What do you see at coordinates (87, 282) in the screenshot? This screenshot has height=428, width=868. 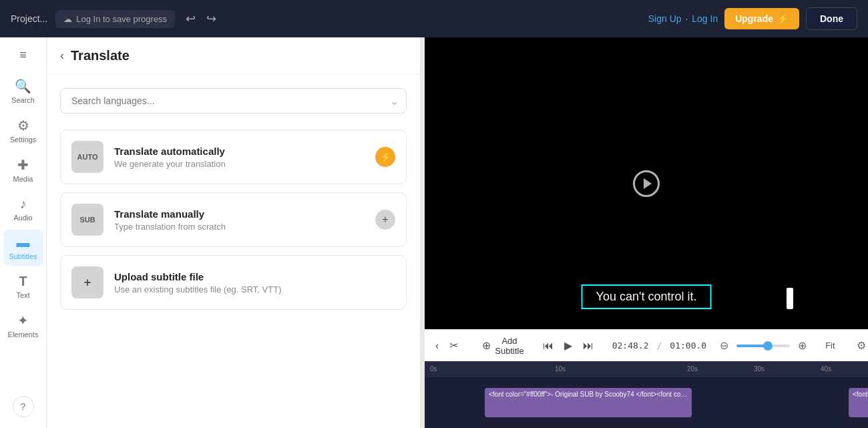 I see `upload-badge: +` at bounding box center [87, 282].